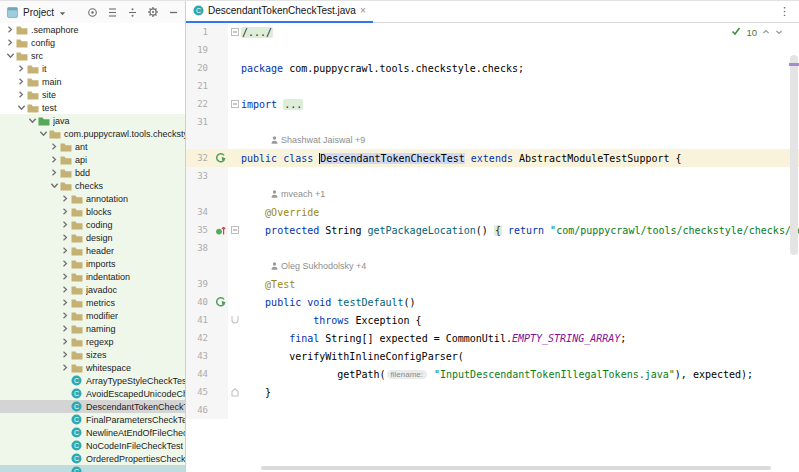 This screenshot has width=799, height=472. Describe the element at coordinates (108, 277) in the screenshot. I see `tree-item-label: indentation` at that location.